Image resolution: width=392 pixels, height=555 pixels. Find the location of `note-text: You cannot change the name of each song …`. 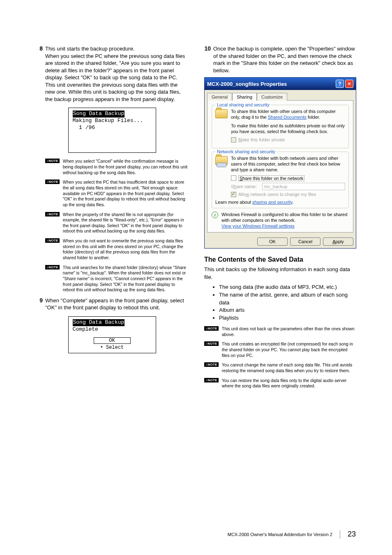

note-text: You cannot change the name of each song … is located at coordinates (289, 368).